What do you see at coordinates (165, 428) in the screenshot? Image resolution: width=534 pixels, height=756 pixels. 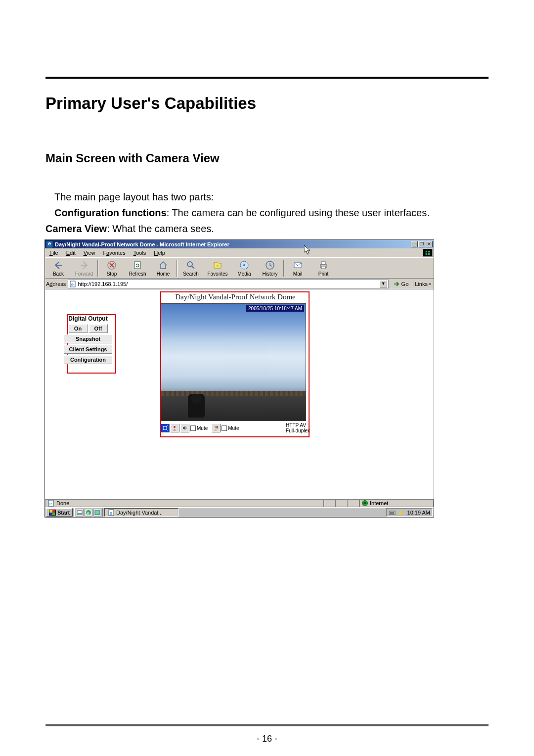 I see `expand-button` at bounding box center [165, 428].